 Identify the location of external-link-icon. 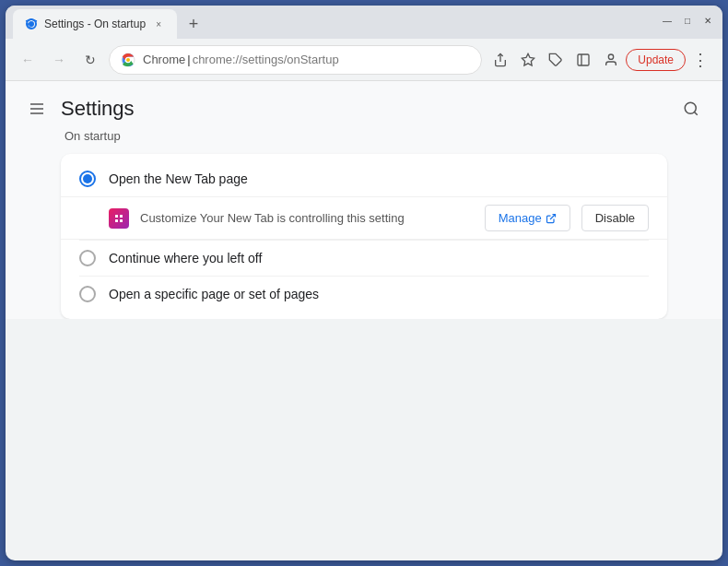
(551, 218).